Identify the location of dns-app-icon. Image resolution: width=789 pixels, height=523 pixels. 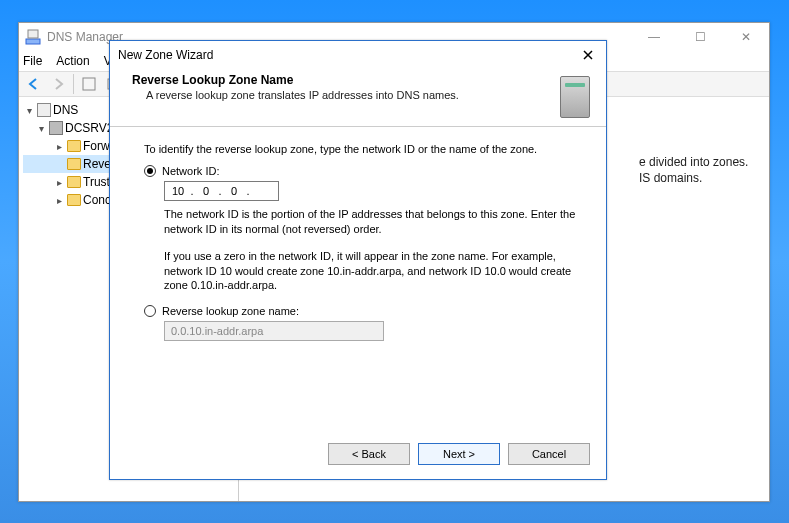
(33, 37).